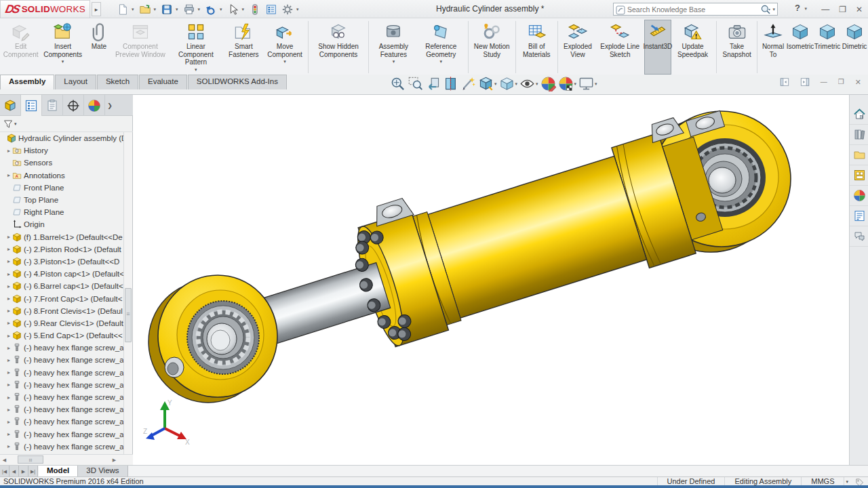 The width and height of the screenshot is (868, 488). Describe the element at coordinates (859, 196) in the screenshot. I see `appearances-button` at that location.